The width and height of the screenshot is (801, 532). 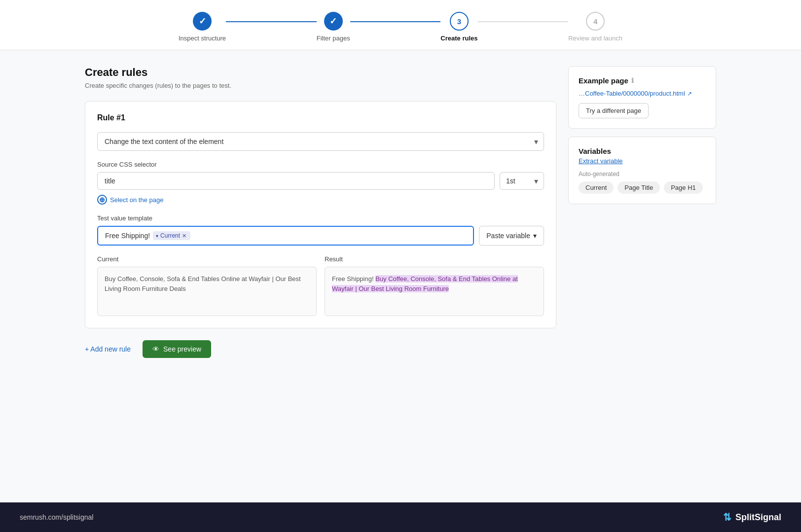 I want to click on var-tag-page-h1: Page H1, so click(x=684, y=187).